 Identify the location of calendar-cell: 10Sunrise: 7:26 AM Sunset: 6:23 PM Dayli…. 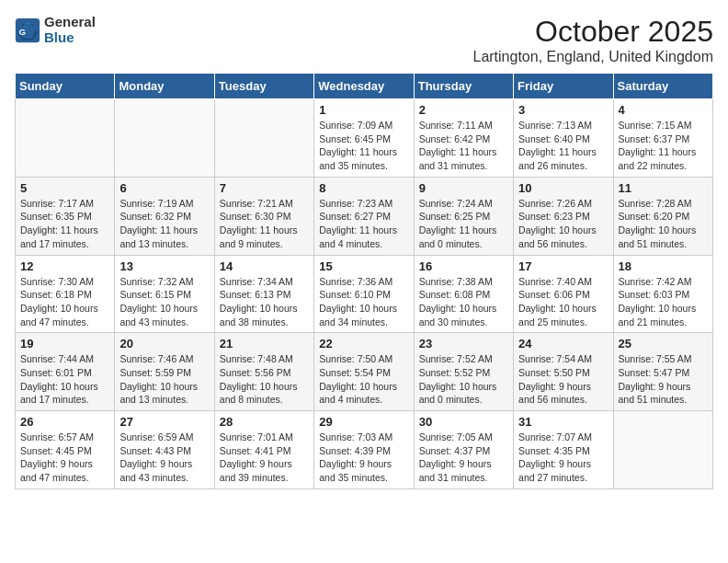
(563, 215).